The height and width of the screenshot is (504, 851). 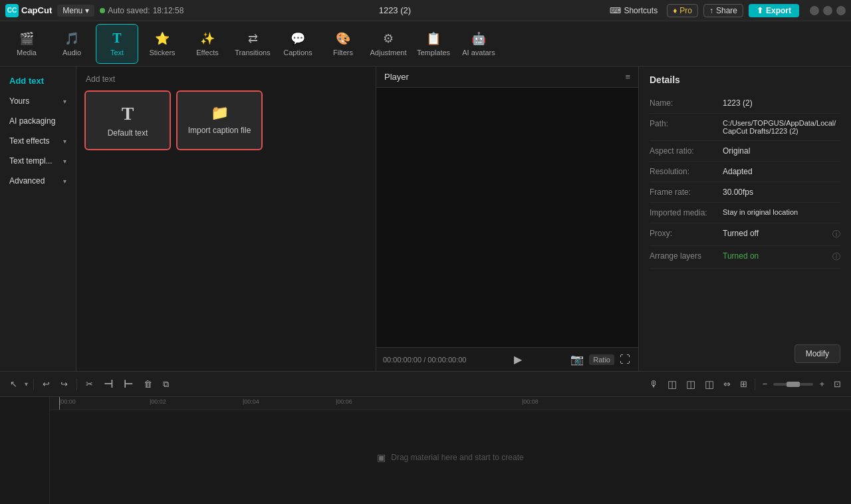 I want to click on toolbar: 🎬 Media 🎵 Audio T Text ⭐ Stickers ✨ Effe…, so click(x=426, y=44).